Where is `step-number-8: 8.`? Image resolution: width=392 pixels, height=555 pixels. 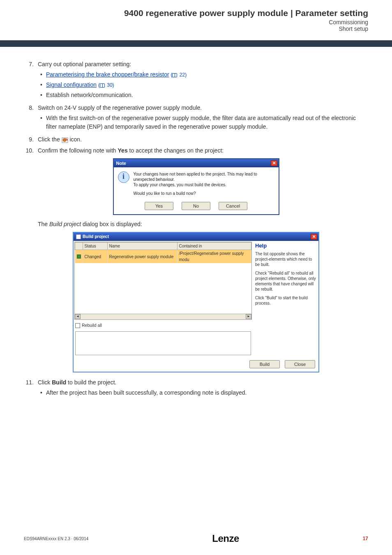 step-number-8: 8. is located at coordinates (31, 118).